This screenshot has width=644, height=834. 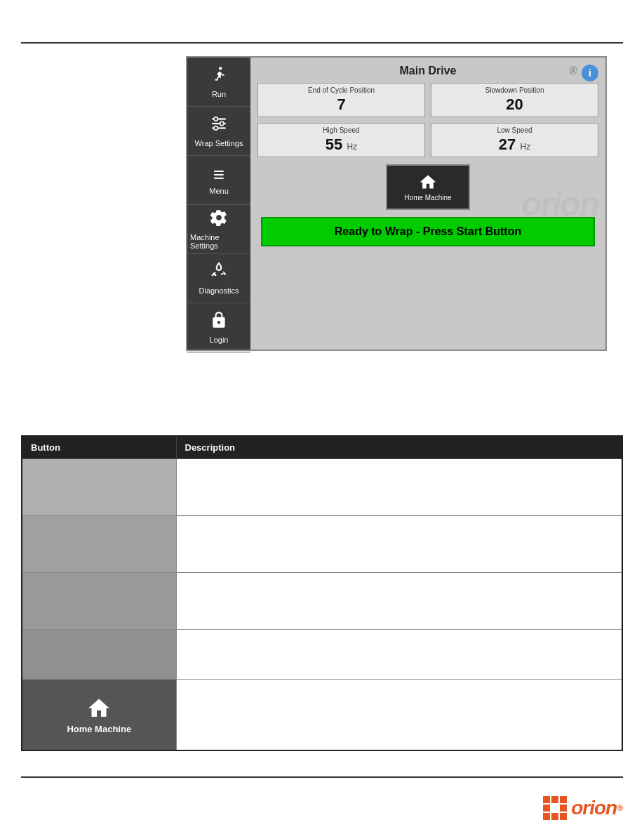 What do you see at coordinates (219, 230) in the screenshot?
I see `sidebar-item-machine-settings: Machine Settings` at bounding box center [219, 230].